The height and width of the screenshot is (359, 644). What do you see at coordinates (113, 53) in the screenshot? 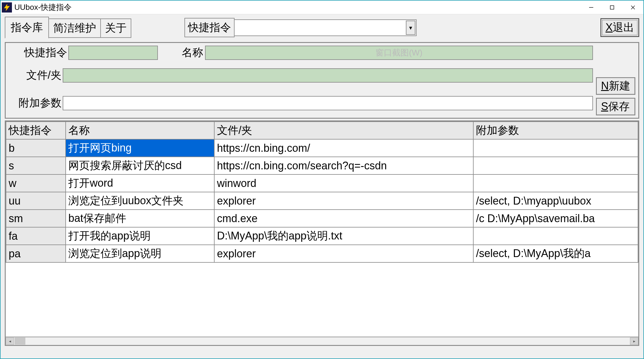
I see `cmd-input` at bounding box center [113, 53].